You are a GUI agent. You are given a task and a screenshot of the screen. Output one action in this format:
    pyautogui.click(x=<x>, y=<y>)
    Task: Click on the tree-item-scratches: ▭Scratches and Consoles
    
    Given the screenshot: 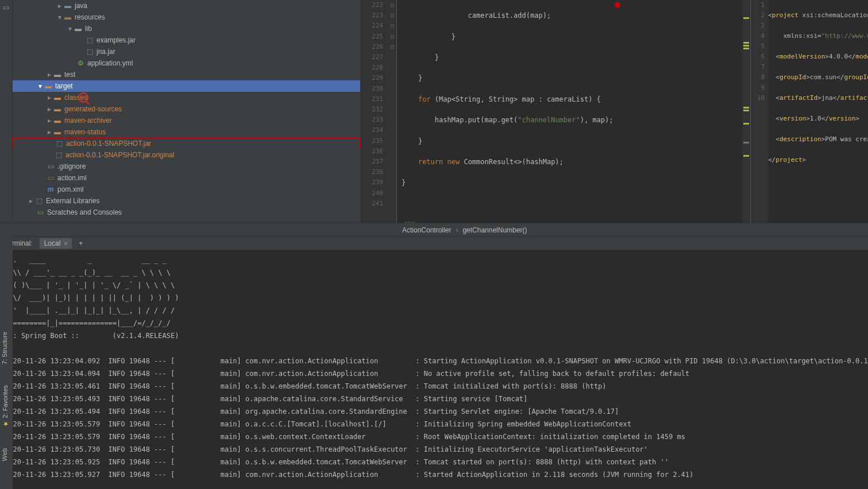 What is the action you would take?
    pyautogui.click(x=186, y=212)
    